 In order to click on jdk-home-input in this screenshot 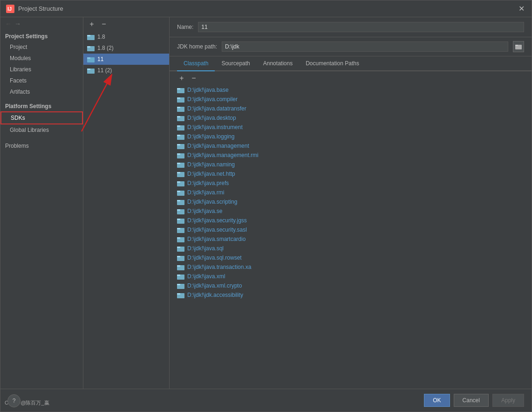, I will do `click(365, 47)`.